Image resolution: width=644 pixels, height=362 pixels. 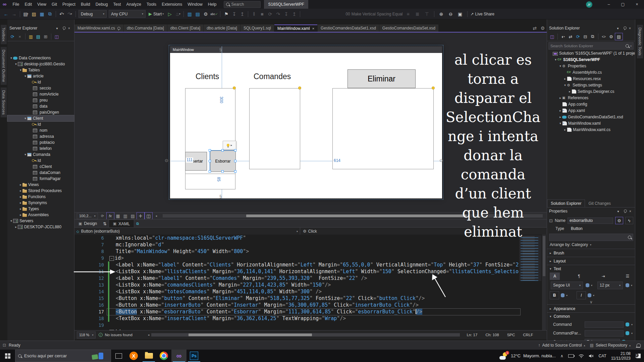 What do you see at coordinates (590, 295) in the screenshot?
I see `italic-source-icon` at bounding box center [590, 295].